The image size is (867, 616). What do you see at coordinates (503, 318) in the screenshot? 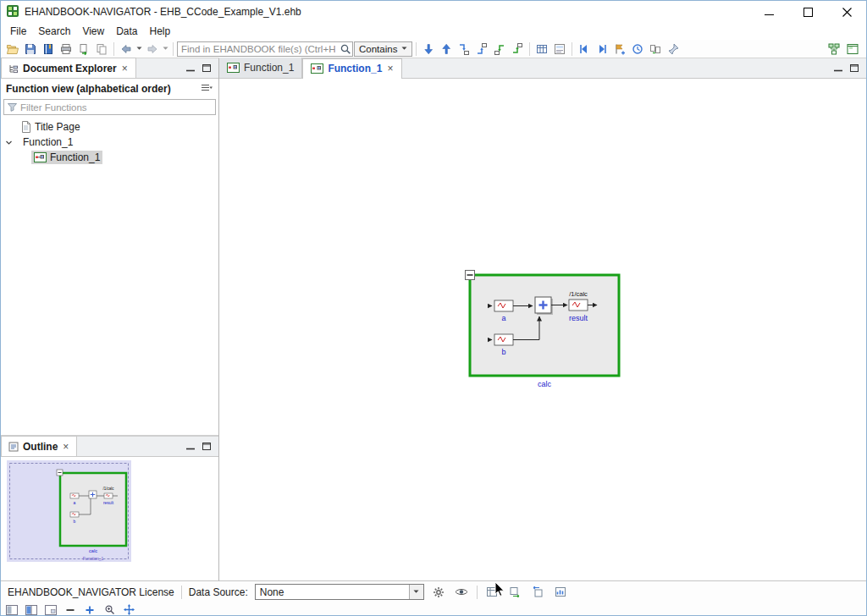
I see `input-a-label: a` at bounding box center [503, 318].